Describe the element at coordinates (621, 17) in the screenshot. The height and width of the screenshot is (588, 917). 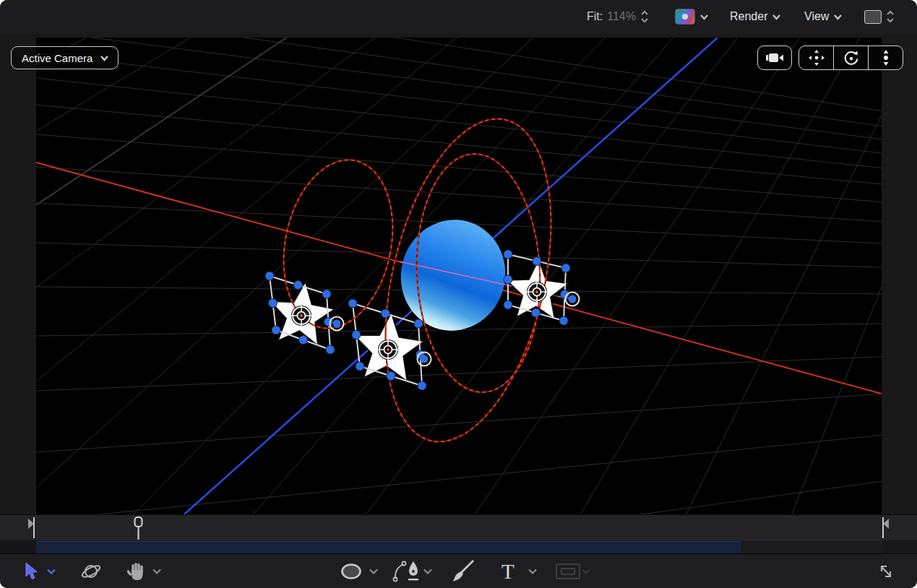
I see `zoom-level-value: 114%` at that location.